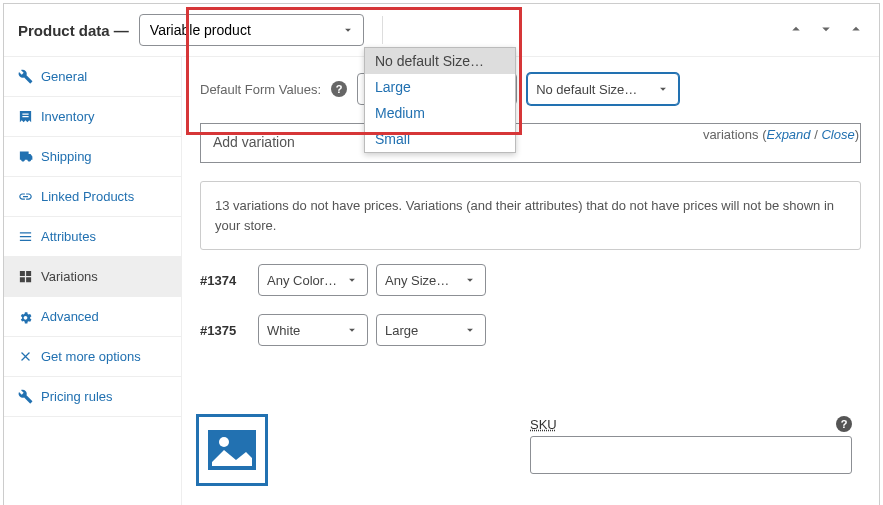 The width and height of the screenshot is (883, 505). Describe the element at coordinates (530, 280) in the screenshot. I see `variation-row: #1374 Any Color… Any Size…` at that location.